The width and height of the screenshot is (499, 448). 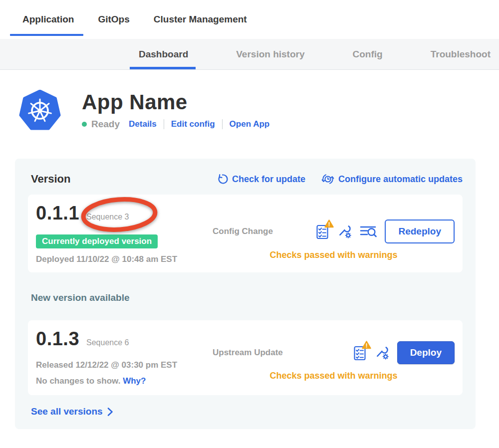 I want to click on see-all-versions-label: See all versions, so click(x=67, y=412).